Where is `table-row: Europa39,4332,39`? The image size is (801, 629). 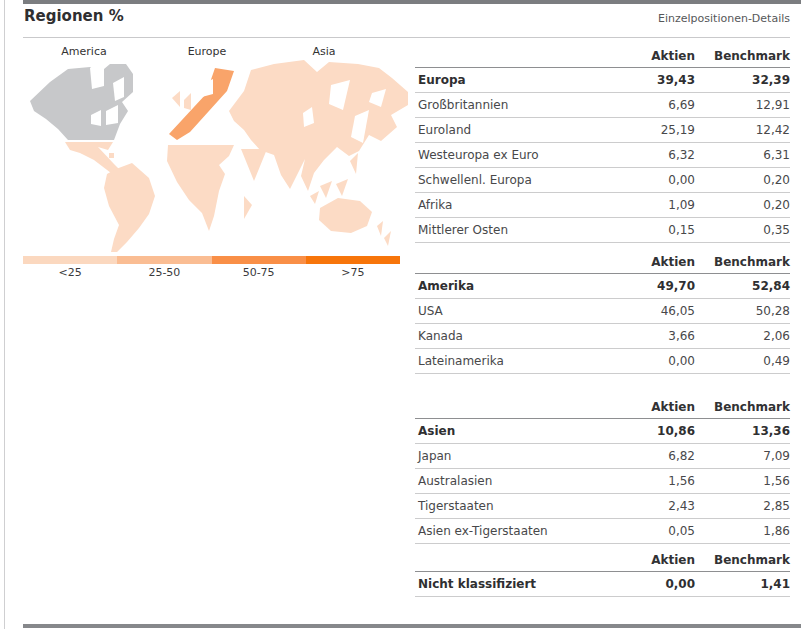 table-row: Europa39,4332,39 is located at coordinates (602, 80).